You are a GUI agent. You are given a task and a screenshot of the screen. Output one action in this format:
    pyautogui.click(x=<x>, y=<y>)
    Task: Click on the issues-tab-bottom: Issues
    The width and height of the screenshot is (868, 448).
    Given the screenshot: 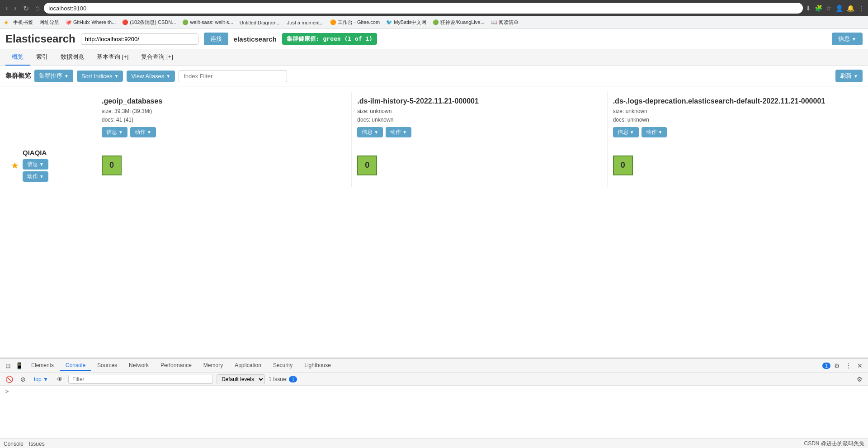 What is the action you would take?
    pyautogui.click(x=37, y=444)
    